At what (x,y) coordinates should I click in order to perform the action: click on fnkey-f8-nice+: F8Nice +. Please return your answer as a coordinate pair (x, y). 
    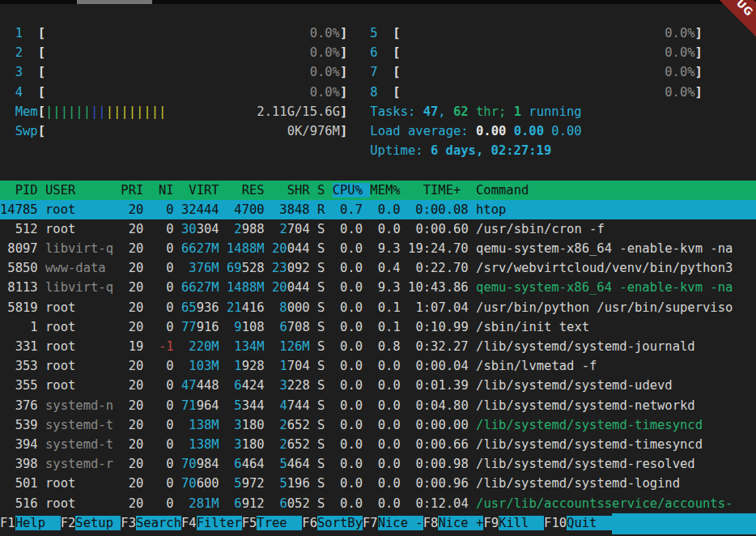
    Looking at the image, I should click on (453, 524).